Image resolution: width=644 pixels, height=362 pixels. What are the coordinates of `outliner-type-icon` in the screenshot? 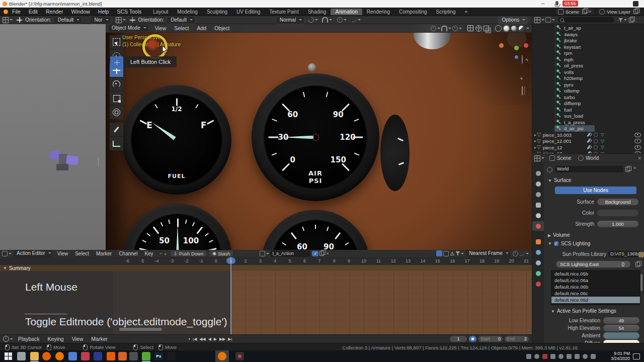 It's located at (537, 20).